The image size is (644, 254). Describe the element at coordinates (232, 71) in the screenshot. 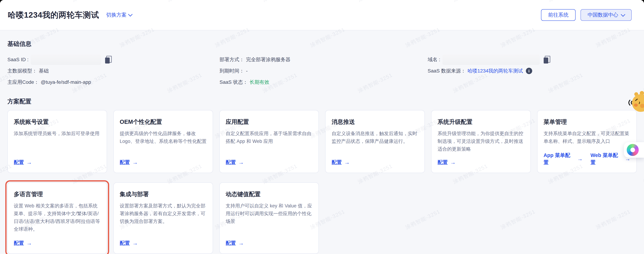

I see `info-label: 到期时间：` at that location.